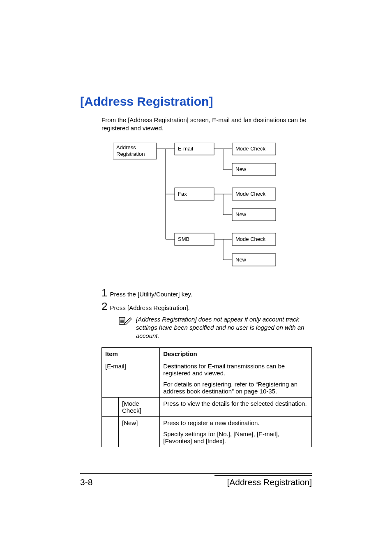 This screenshot has width=392, height=555. I want to click on diag-b1c1: New, so click(241, 215).